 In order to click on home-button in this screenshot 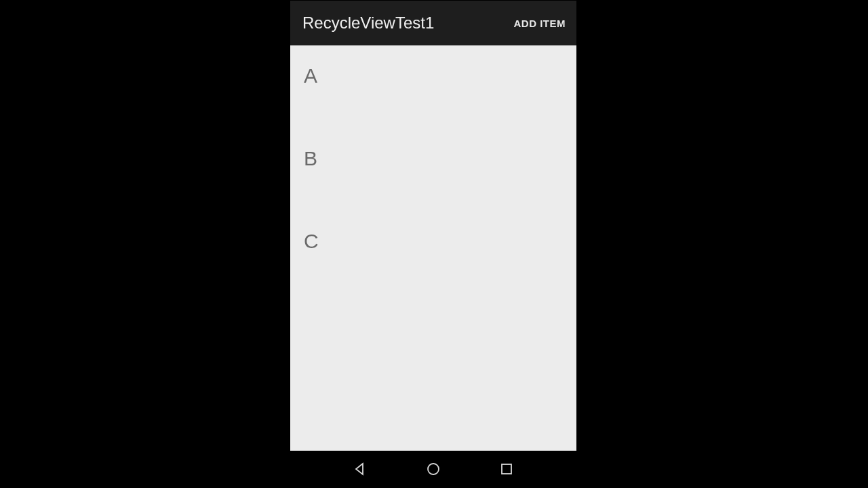, I will do `click(433, 469)`.